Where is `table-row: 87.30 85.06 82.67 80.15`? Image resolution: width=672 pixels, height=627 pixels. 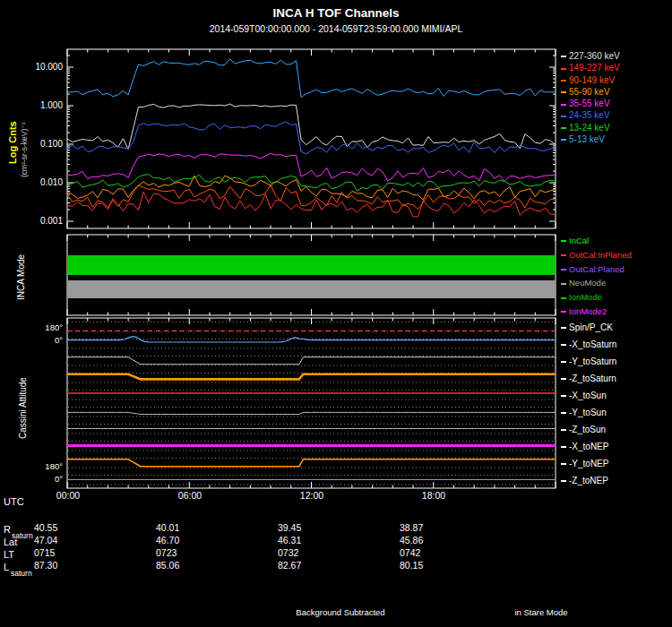 table-row: 87.30 85.06 82.67 80.15 is located at coordinates (336, 566).